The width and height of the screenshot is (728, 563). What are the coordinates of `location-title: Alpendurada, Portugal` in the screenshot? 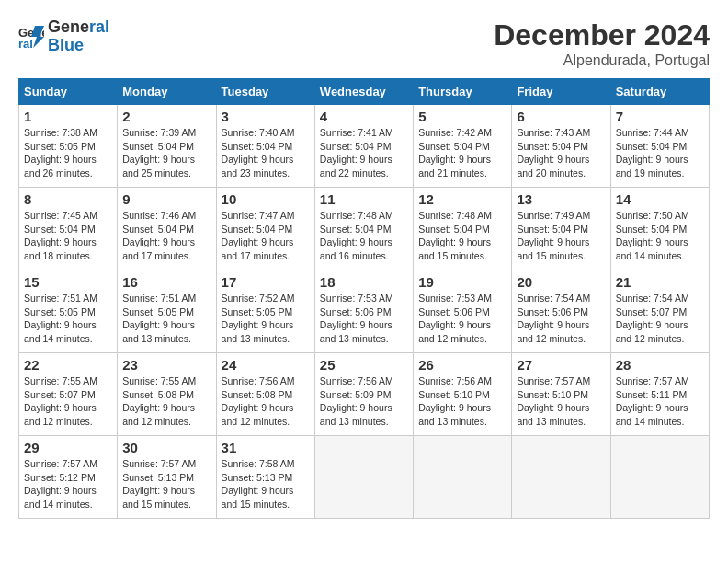 It's located at (601, 61).